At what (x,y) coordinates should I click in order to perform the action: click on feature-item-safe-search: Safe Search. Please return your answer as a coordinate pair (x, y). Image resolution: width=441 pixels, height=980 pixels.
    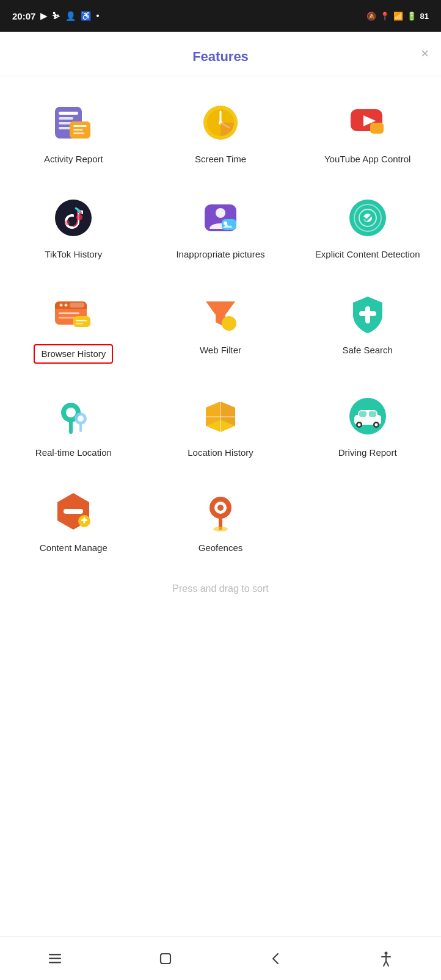
    Looking at the image, I should click on (368, 325).